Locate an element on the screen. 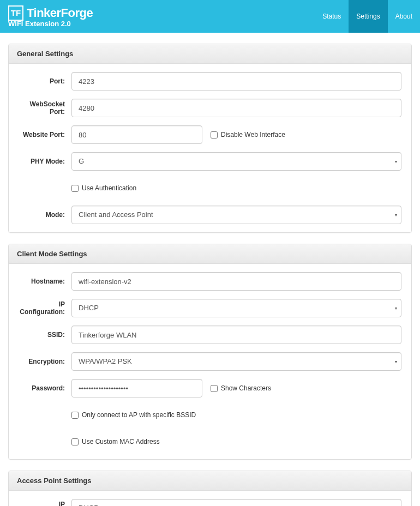  only-connect-bssid-checkbox is located at coordinates (75, 415).